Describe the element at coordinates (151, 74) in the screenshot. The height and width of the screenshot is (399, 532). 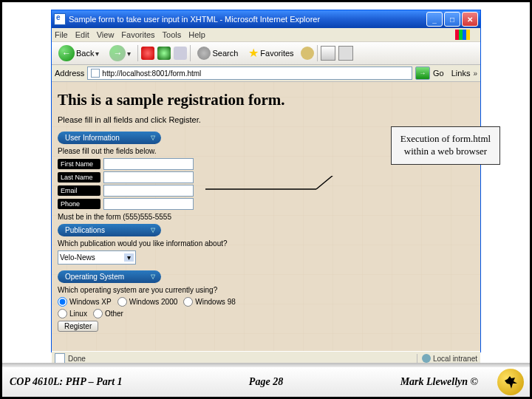
I see `url-text: http://localhost:8001/form.html` at that location.